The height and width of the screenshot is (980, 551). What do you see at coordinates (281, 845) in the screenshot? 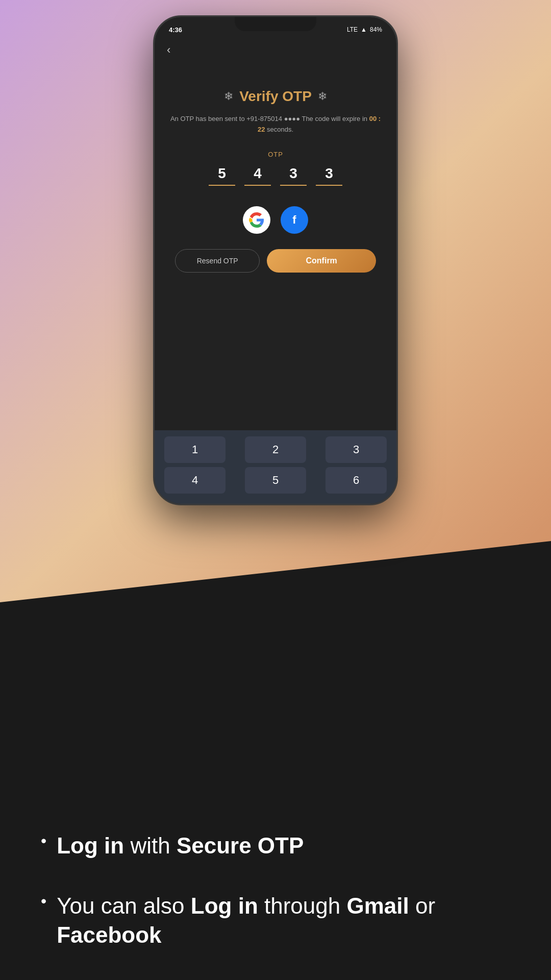
I see `bullet-item-1: • Log in with Secure OTP` at bounding box center [281, 845].